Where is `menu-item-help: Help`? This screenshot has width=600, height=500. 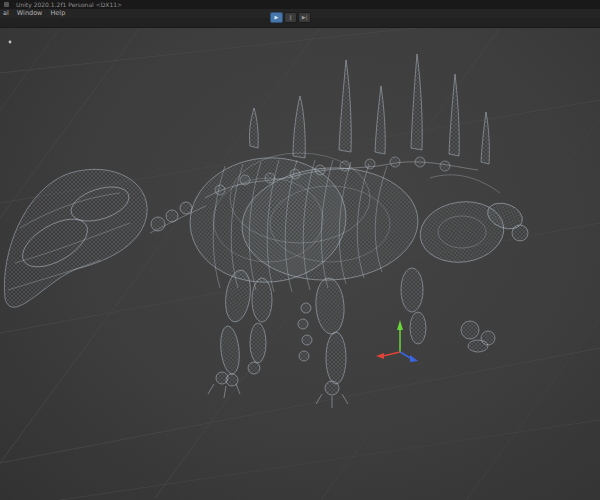 menu-item-help: Help is located at coordinates (58, 14).